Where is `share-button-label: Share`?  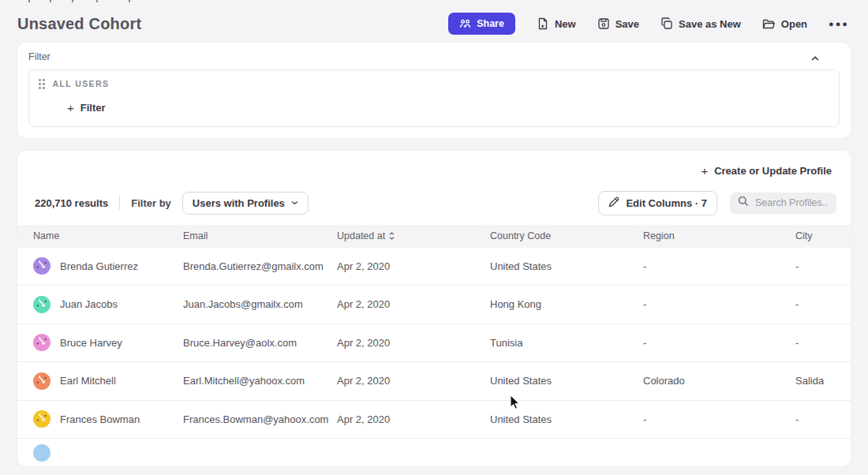
share-button-label: Share is located at coordinates (491, 24).